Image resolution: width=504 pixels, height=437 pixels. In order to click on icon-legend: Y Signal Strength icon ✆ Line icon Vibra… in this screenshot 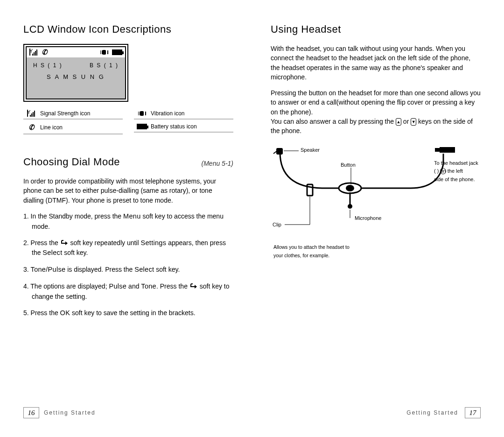, I will do `click(128, 123)`.